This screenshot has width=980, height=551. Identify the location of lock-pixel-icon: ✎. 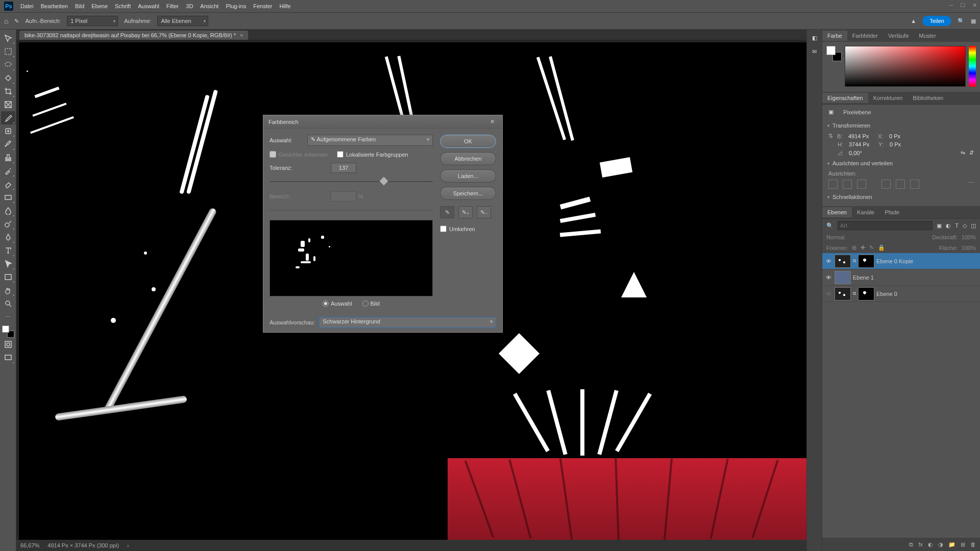
(872, 248).